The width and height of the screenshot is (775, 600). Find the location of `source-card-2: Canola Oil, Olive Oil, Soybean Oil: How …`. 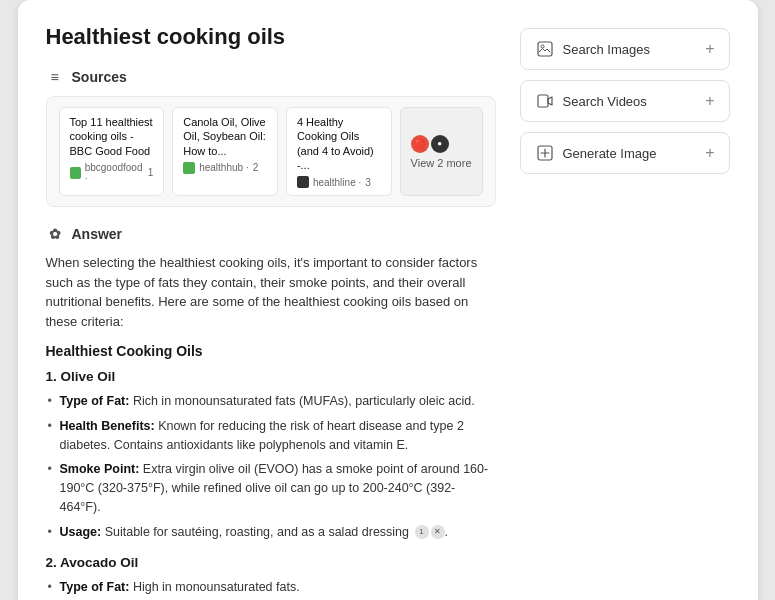

source-card-2: Canola Oil, Olive Oil, Soybean Oil: How … is located at coordinates (225, 152).